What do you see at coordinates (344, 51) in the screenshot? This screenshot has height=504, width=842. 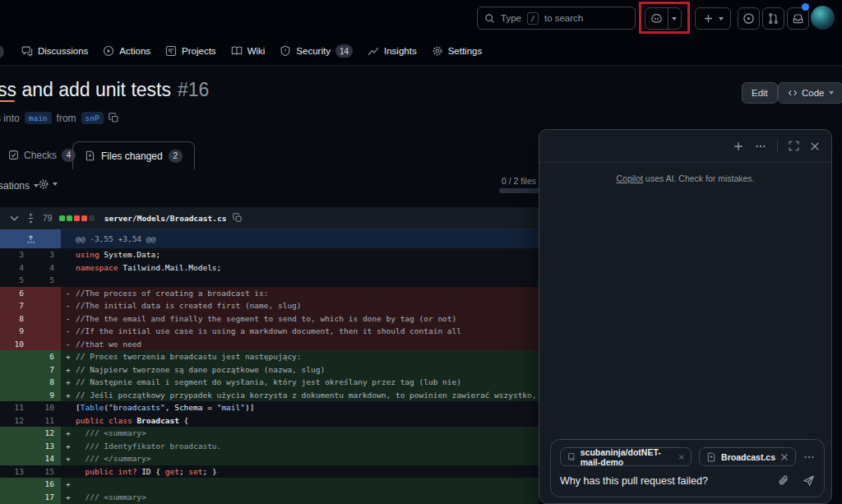 I see `security-count-badge: 14` at bounding box center [344, 51].